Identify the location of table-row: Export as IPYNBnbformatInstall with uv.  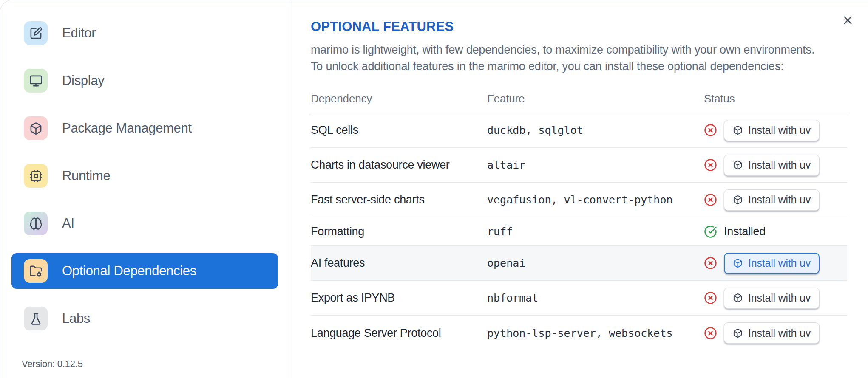
(579, 298).